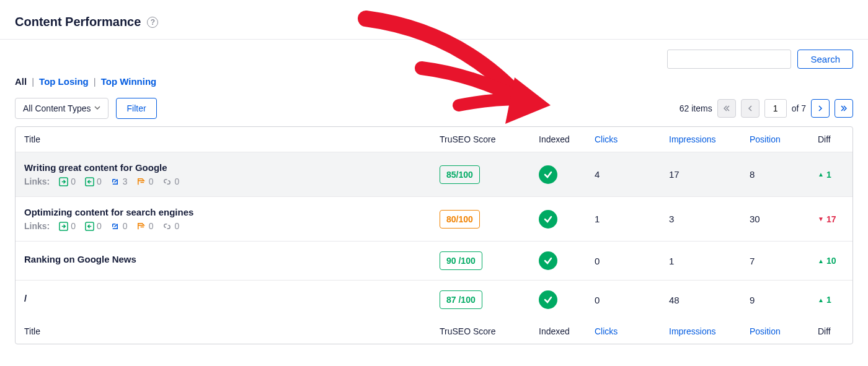 The image size is (868, 366). I want to click on truseo-score: 85/100, so click(460, 175).